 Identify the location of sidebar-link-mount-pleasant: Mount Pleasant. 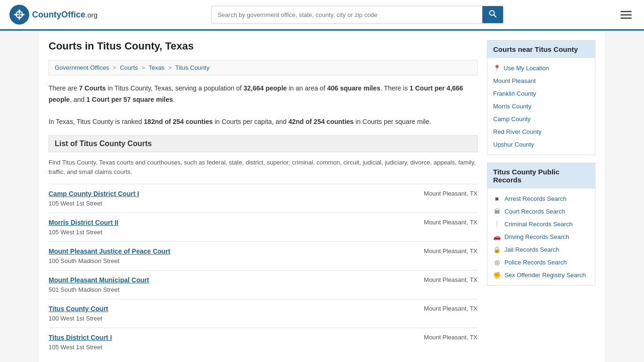
(541, 81).